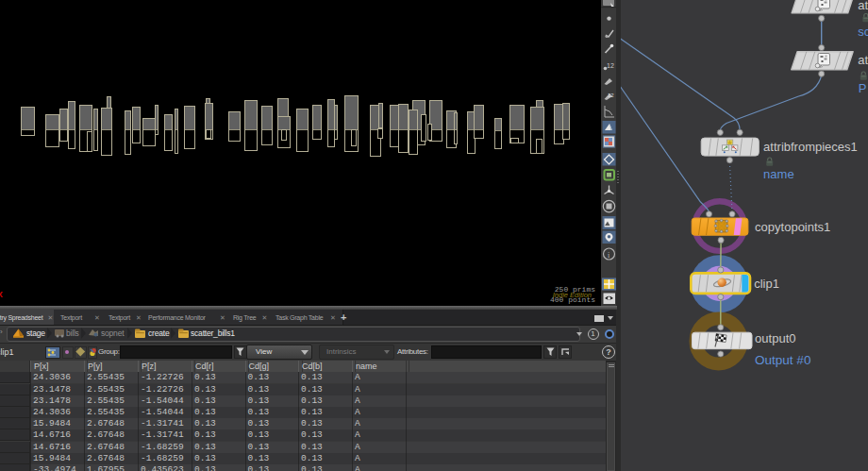 The height and width of the screenshot is (471, 868). I want to click on svg-text: sca, so click(862, 32).